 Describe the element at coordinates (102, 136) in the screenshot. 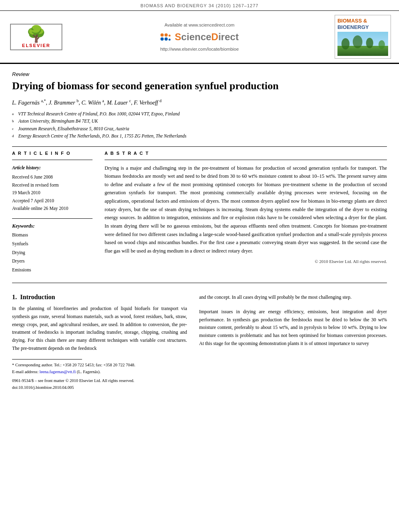

I see `affiliation-d: Energy Research Centre of The Netherland…` at that location.